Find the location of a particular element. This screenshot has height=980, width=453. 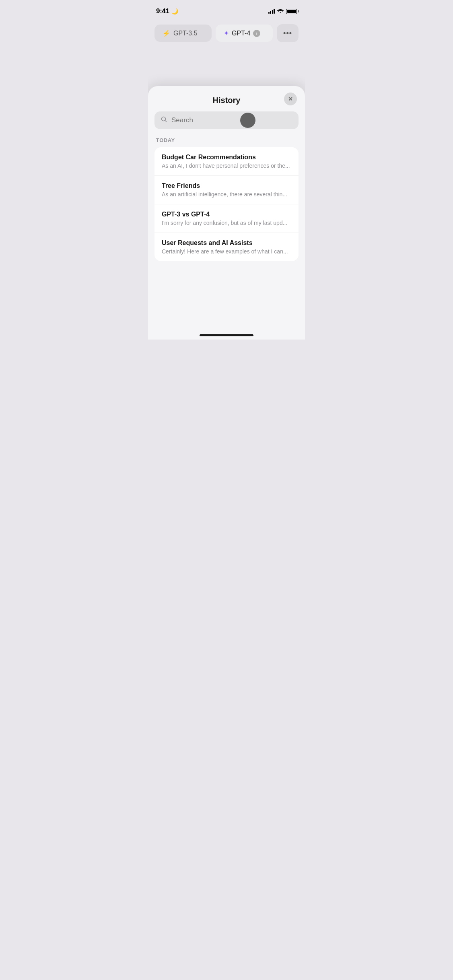

close-button: ✕ is located at coordinates (290, 99).